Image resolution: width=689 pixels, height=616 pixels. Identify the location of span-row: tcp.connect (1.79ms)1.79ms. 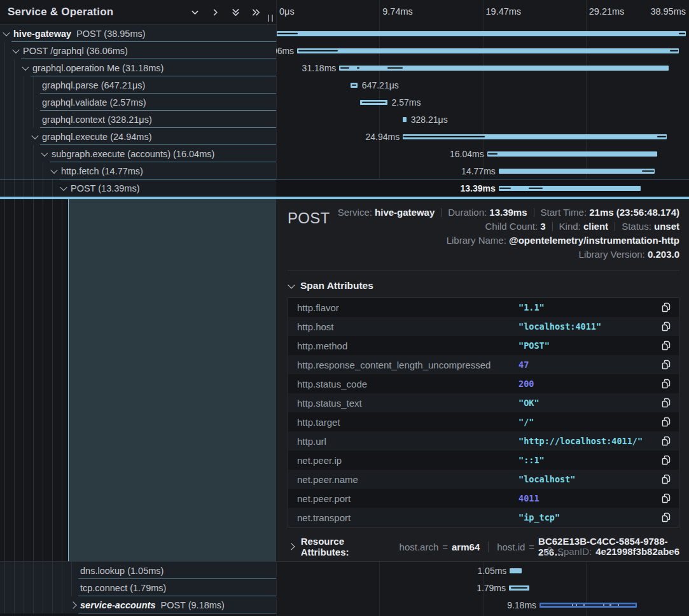
(345, 588).